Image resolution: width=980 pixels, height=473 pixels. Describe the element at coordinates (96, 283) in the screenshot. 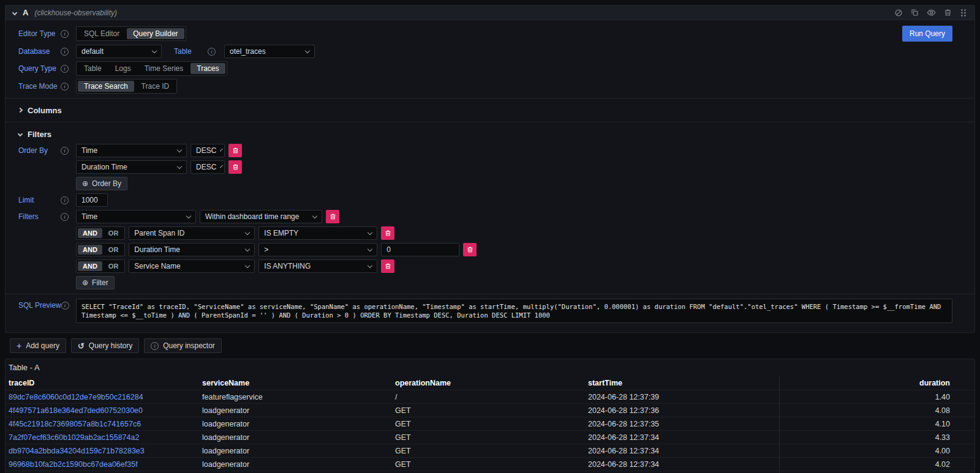

I see `add-filter-button: Filter` at that location.